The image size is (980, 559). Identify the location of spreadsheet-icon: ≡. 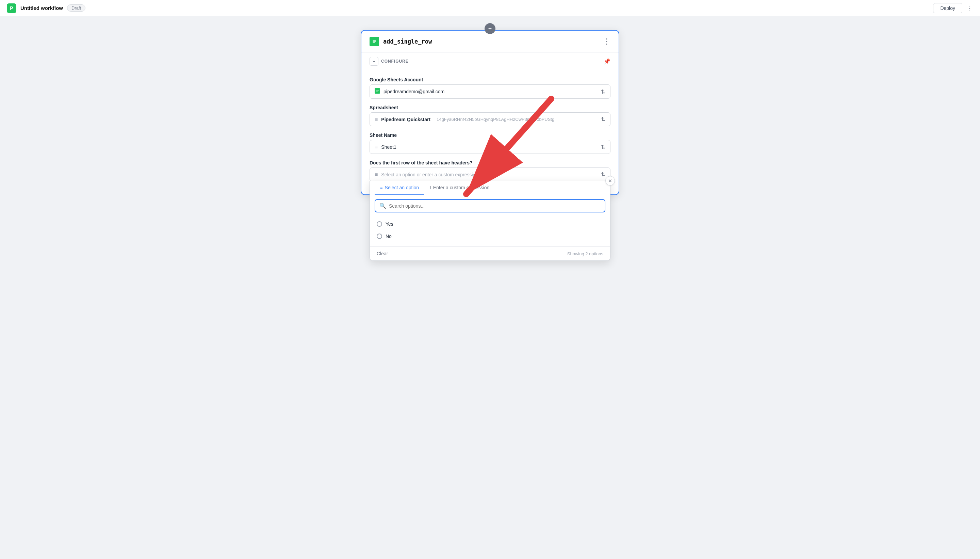
(376, 119).